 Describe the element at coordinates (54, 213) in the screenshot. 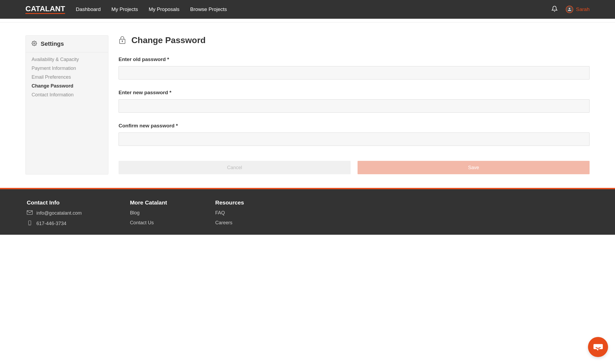

I see `footer-email: info@gocatalant.com` at that location.